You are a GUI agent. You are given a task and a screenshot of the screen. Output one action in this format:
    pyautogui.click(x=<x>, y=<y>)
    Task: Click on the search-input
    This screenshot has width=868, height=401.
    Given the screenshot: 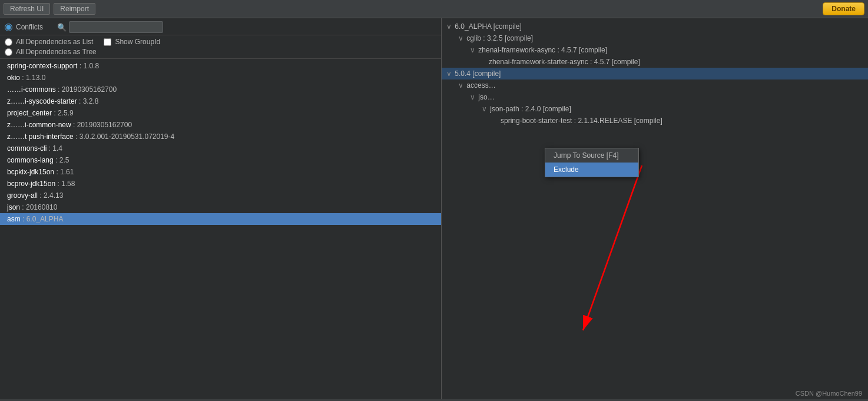 What is the action you would take?
    pyautogui.click(x=116, y=27)
    